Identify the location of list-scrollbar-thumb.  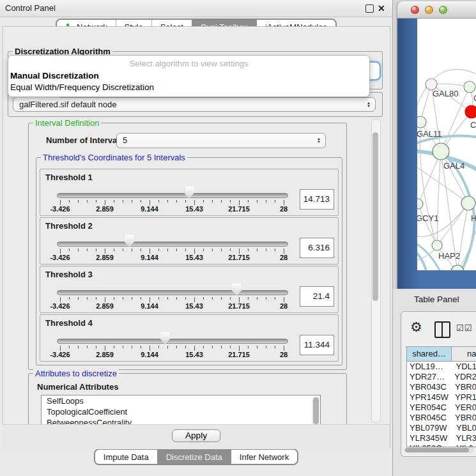
(316, 411).